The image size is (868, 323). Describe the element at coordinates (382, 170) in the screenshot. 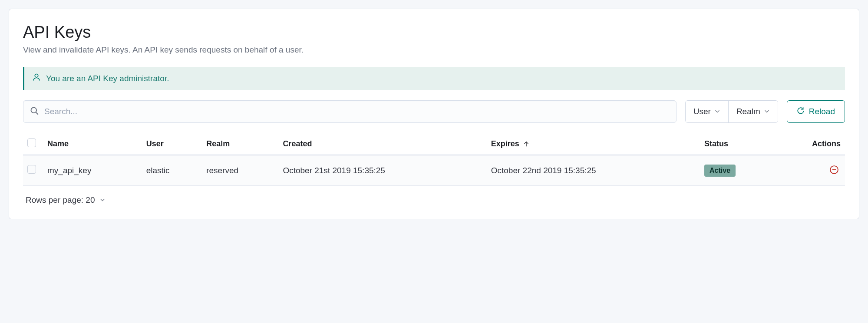

I see `cell-created: October 21st 2019 15:35:25` at that location.